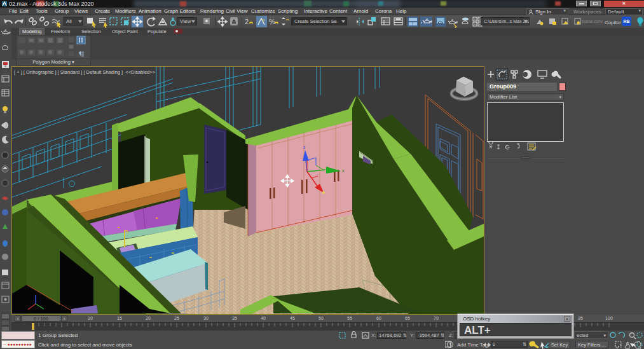 The width and height of the screenshot is (644, 349). I want to click on svg-text: 100, so click(609, 318).